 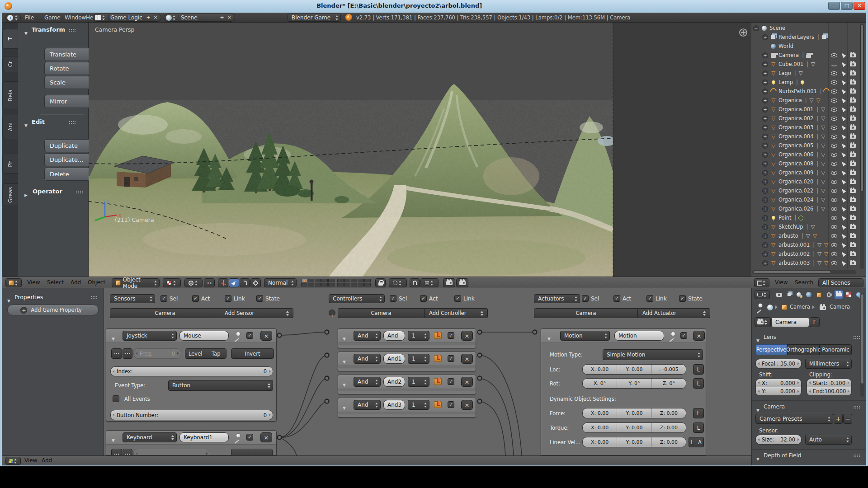 What do you see at coordinates (785, 218) in the screenshot?
I see `outliner-item-name: Point` at bounding box center [785, 218].